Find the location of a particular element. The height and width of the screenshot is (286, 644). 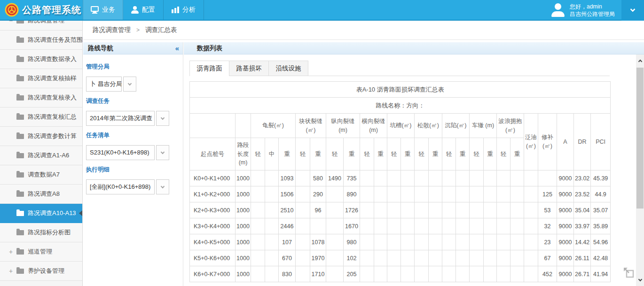

table-cell: K2+0-K3+000 is located at coordinates (212, 210).